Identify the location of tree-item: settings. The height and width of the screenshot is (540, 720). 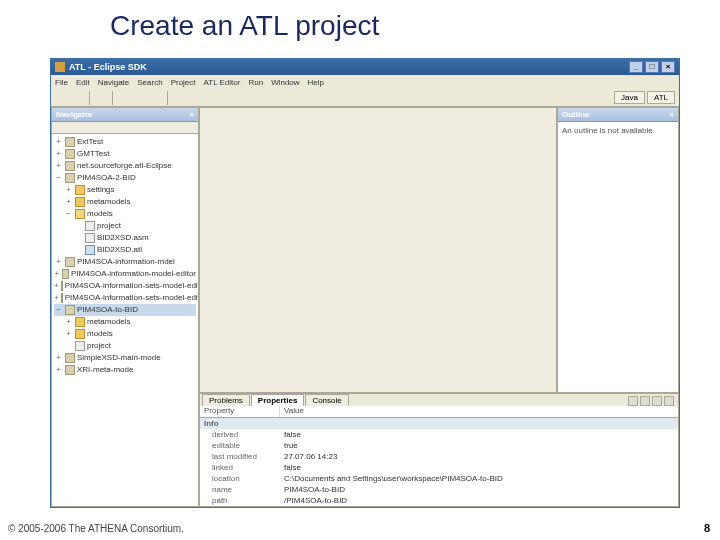
(101, 190).